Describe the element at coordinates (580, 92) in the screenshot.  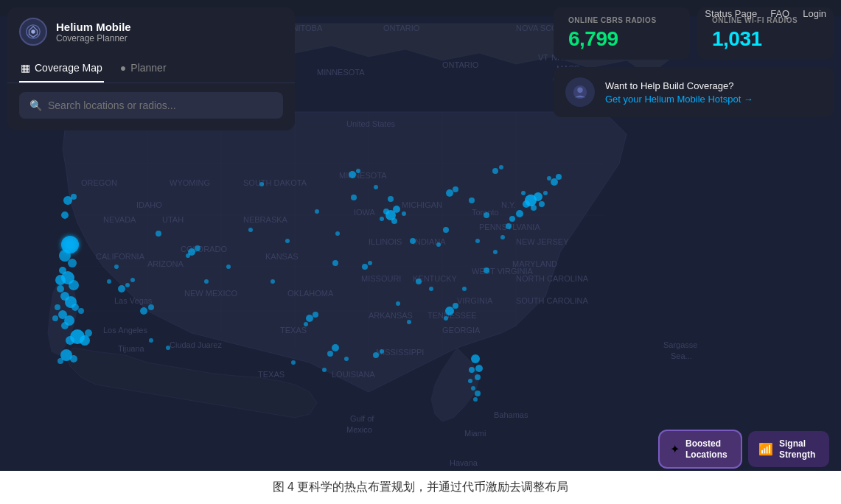
I see `help-avatar` at that location.